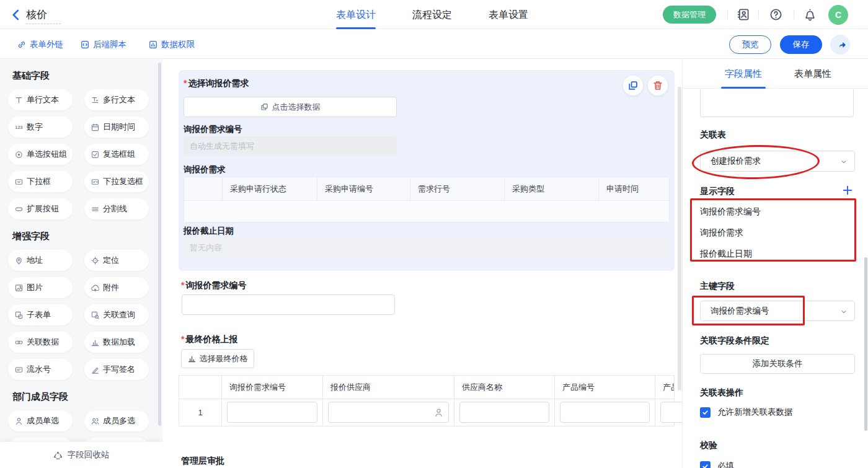  What do you see at coordinates (730, 212) in the screenshot?
I see `display-field-item: 询报价需求编号` at bounding box center [730, 212].